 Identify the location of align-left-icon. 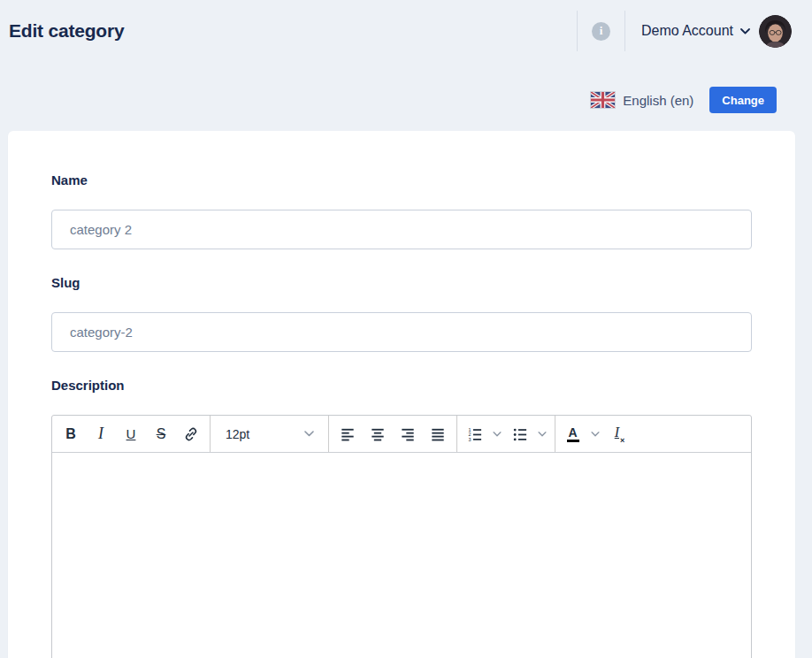
(348, 434).